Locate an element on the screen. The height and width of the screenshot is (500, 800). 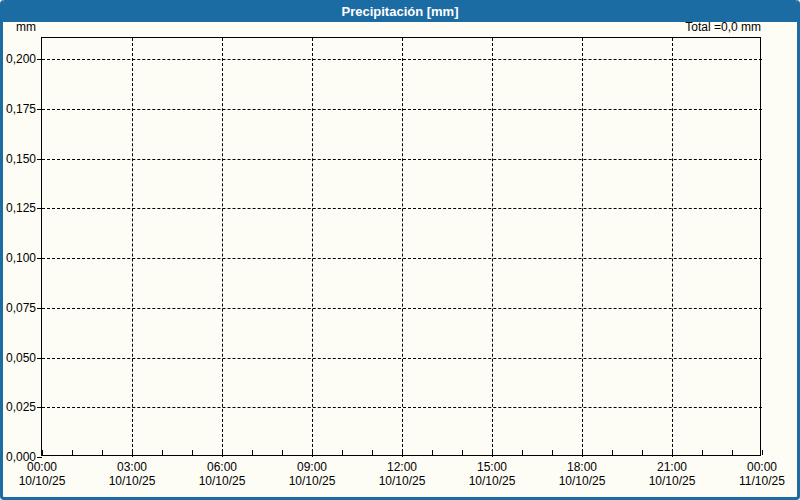
y-tick-label: 0,100 is located at coordinates (18, 258).